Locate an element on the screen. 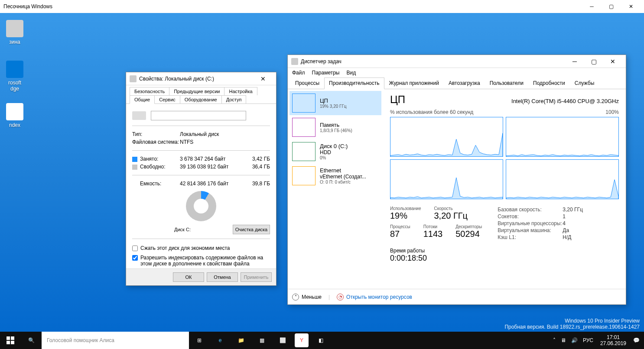 The image size is (644, 349). fewer-details-button: ˄Меньше is located at coordinates (307, 297).